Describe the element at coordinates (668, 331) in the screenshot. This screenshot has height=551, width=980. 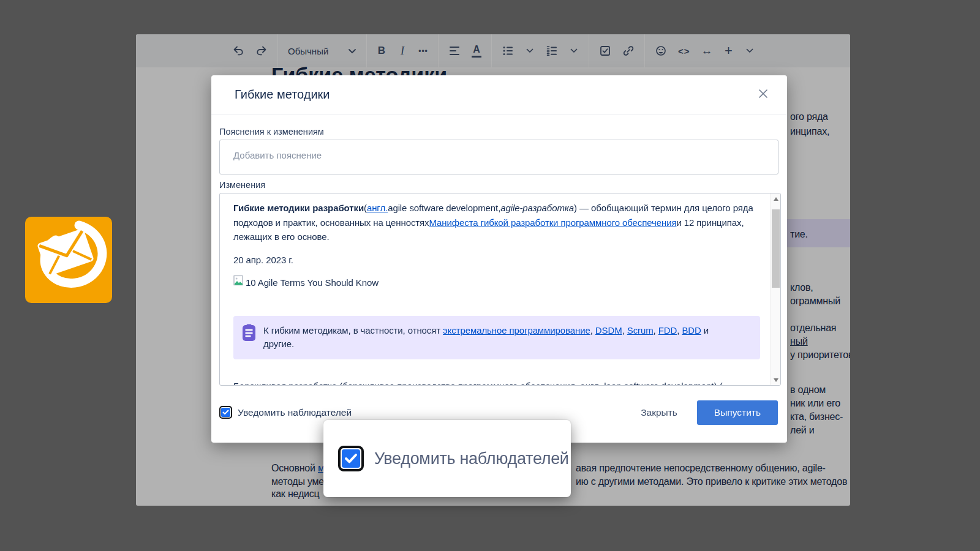
I see `inline-link: FDD` at that location.